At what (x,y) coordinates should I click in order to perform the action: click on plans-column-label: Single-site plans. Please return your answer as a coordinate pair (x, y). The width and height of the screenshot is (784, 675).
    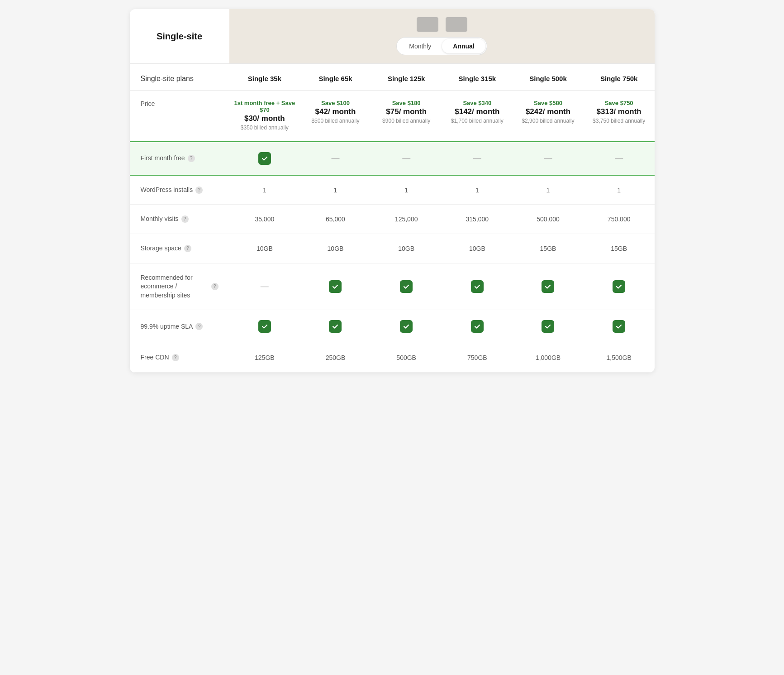
    Looking at the image, I should click on (180, 79).